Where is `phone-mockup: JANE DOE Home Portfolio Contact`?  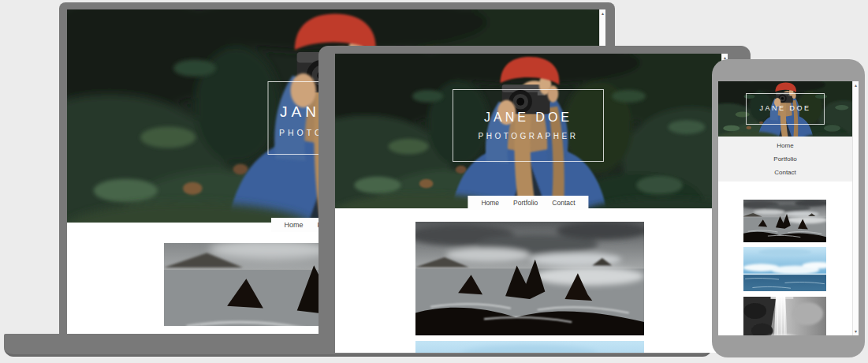 phone-mockup: JANE DOE Home Portfolio Contact is located at coordinates (788, 208).